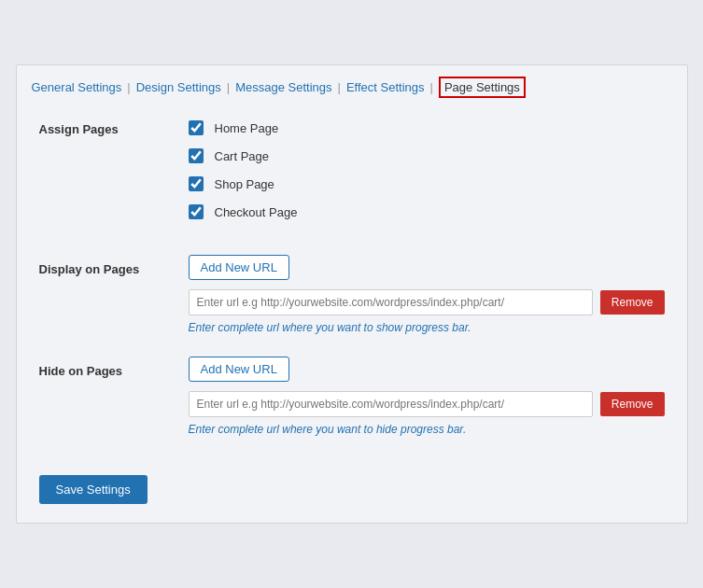  Describe the element at coordinates (93, 489) in the screenshot. I see `save-settings-button: Save Settings` at that location.